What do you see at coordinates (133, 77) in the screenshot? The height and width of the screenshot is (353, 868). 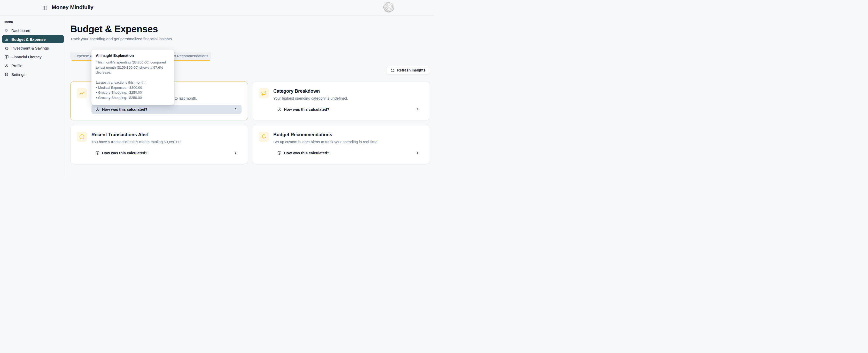 I see `ai-insight-popover: AI Insight Explanation This month's spen…` at bounding box center [133, 77].